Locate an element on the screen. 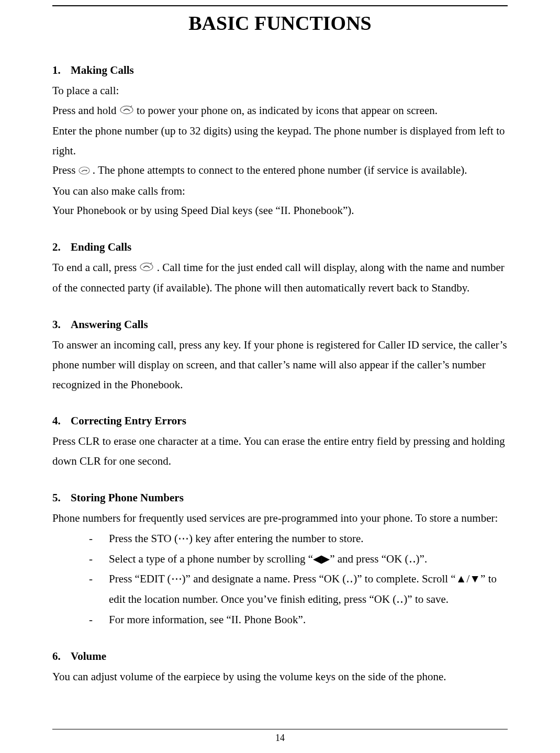 The image size is (560, 753). body-text: To place a call: is located at coordinates (280, 91).